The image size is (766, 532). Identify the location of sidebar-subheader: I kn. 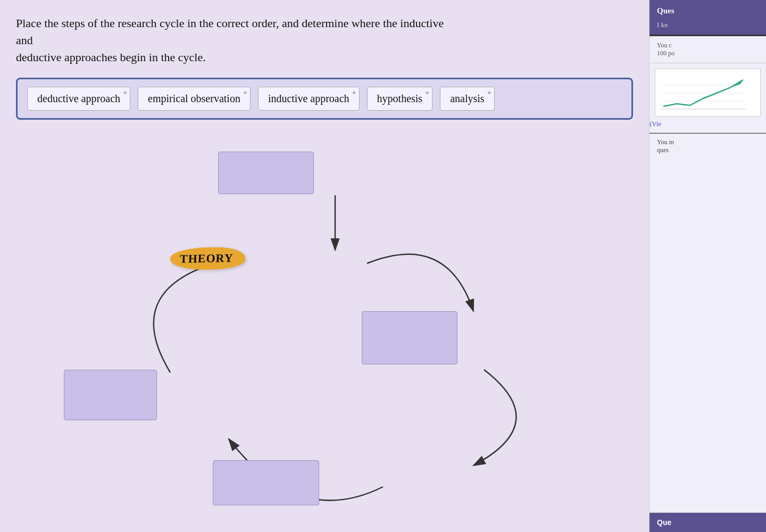
(707, 27).